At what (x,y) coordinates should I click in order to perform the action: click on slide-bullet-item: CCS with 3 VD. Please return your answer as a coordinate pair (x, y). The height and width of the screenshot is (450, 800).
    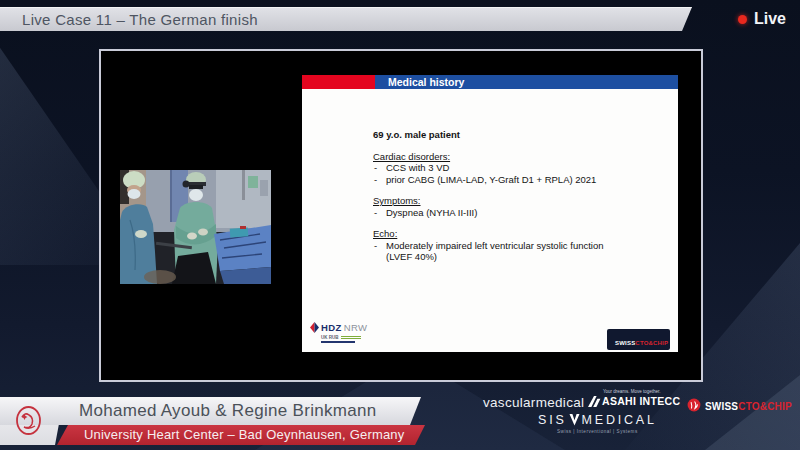
    Looking at the image, I should click on (498, 168).